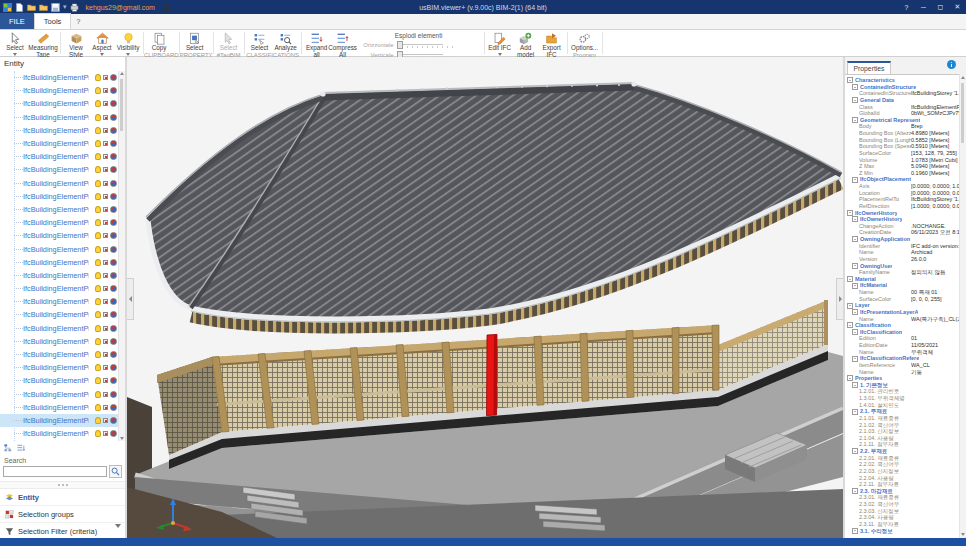  What do you see at coordinates (167, 7) in the screenshot?
I see `user-icon` at bounding box center [167, 7].